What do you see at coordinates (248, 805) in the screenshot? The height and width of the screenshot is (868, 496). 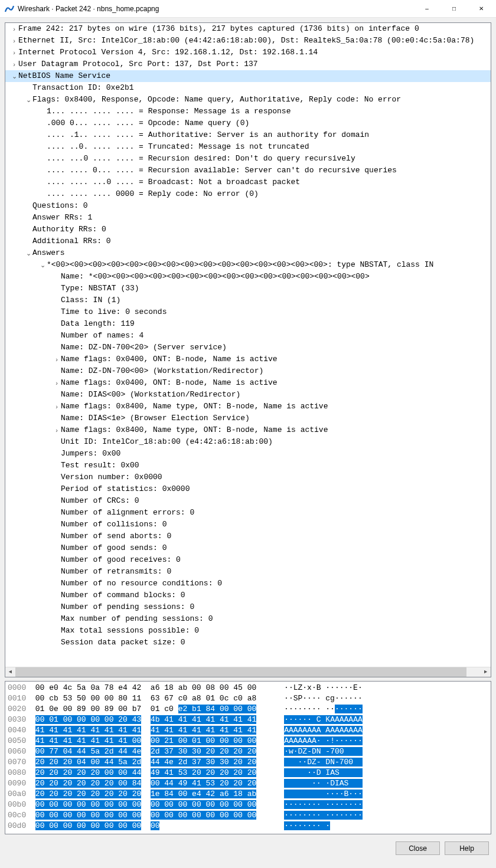 I see `hex-row: 00b0 00 00 00 00 00 00 00 00 00 00 00 00…` at bounding box center [248, 805].